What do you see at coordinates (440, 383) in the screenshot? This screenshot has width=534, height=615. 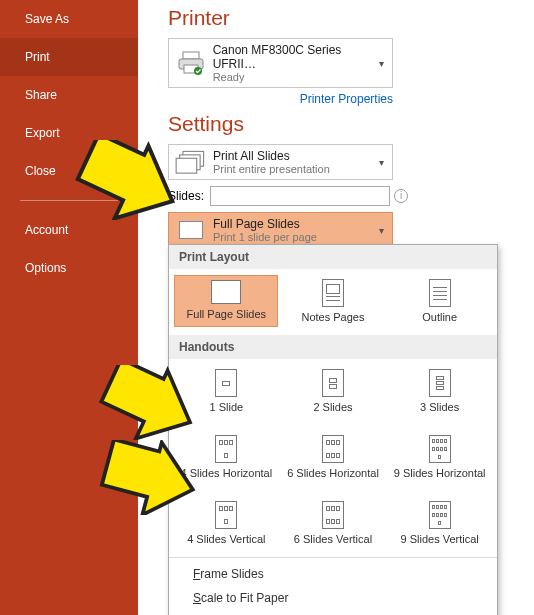 I see `handout-3-icon` at bounding box center [440, 383].